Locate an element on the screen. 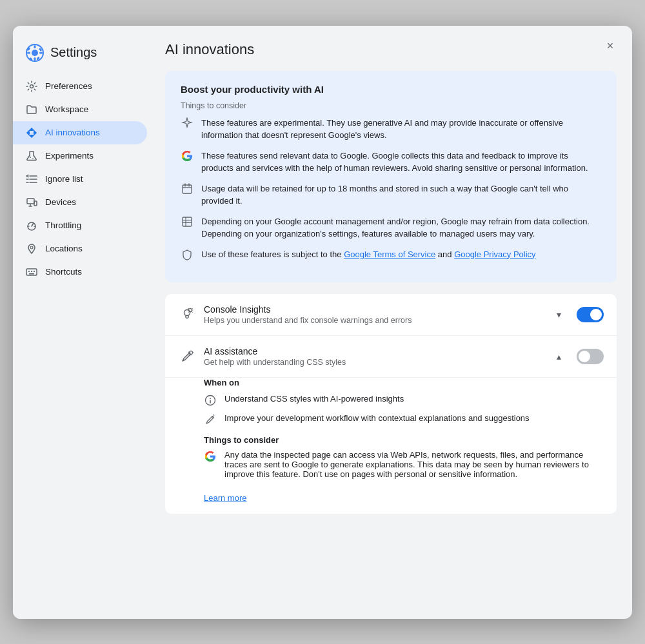  throttle-icon is located at coordinates (32, 226).